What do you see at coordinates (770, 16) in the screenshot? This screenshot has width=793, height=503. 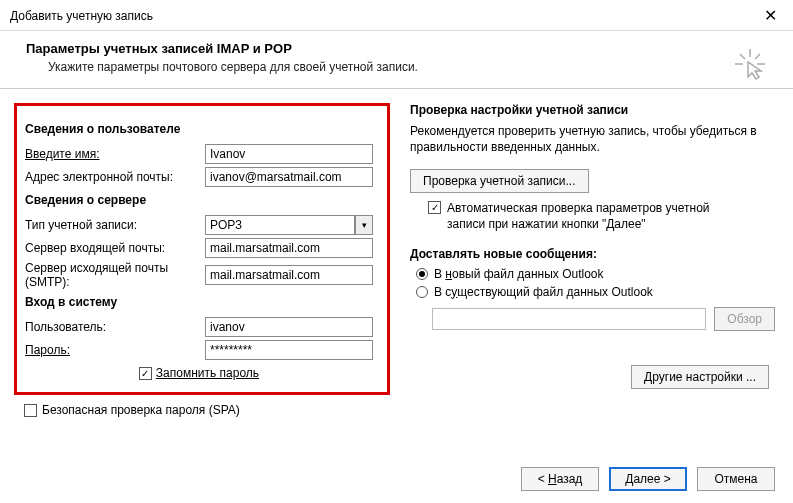 I see `close-icon: ✕` at bounding box center [770, 16].